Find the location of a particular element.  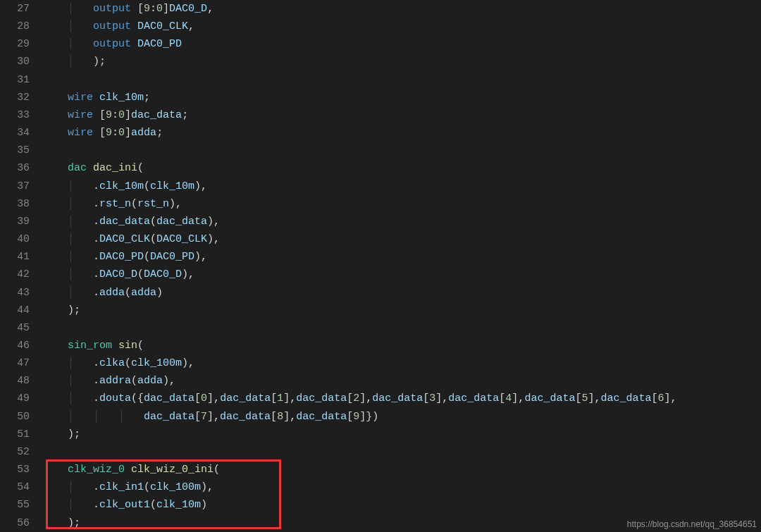

line-number: 45 is located at coordinates (15, 328).